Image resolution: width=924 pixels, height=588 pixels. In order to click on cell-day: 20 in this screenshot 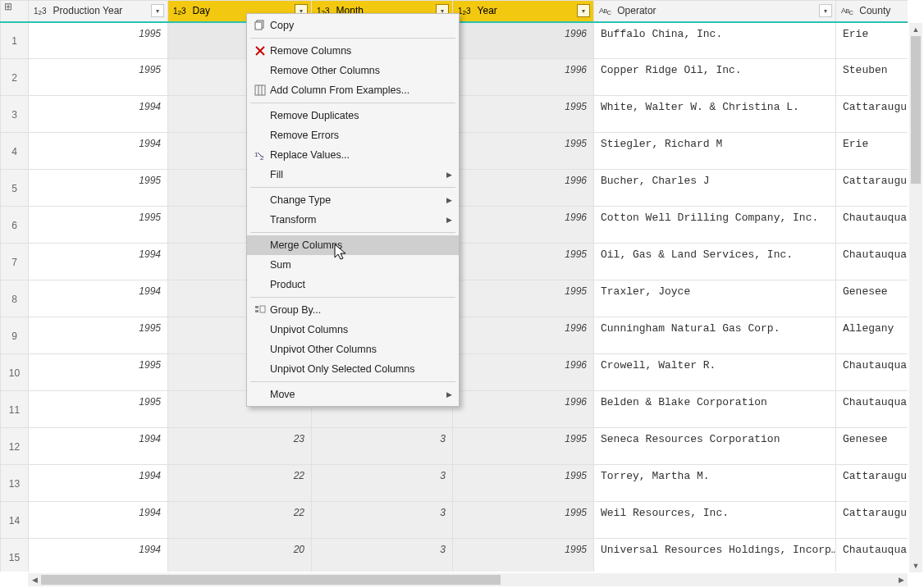, I will do `click(240, 556)`.